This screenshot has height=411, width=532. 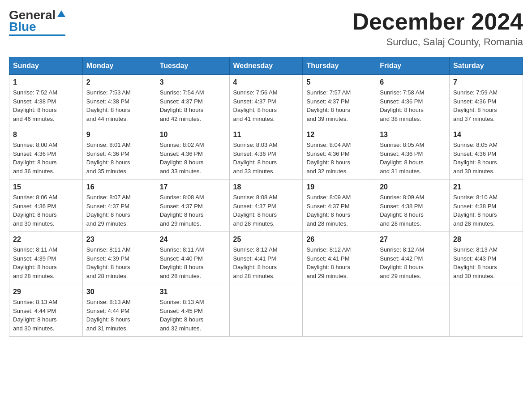 What do you see at coordinates (46, 292) in the screenshot?
I see `day-number: 29` at bounding box center [46, 292].